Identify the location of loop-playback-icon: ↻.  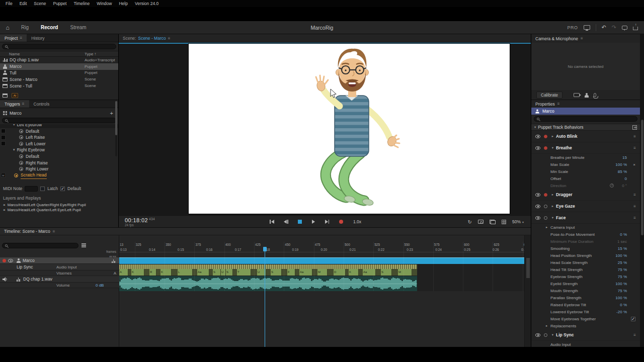
(470, 222).